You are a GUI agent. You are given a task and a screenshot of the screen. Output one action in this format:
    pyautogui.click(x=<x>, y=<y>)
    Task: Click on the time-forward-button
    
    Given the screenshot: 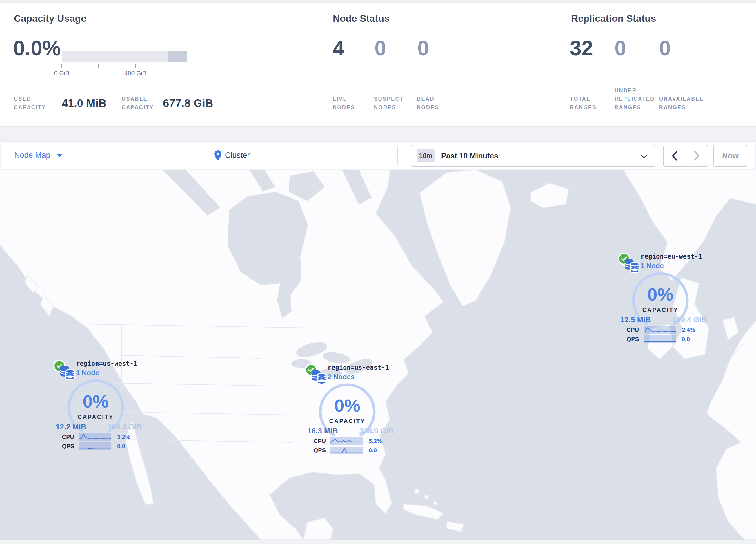 What is the action you would take?
    pyautogui.click(x=697, y=156)
    